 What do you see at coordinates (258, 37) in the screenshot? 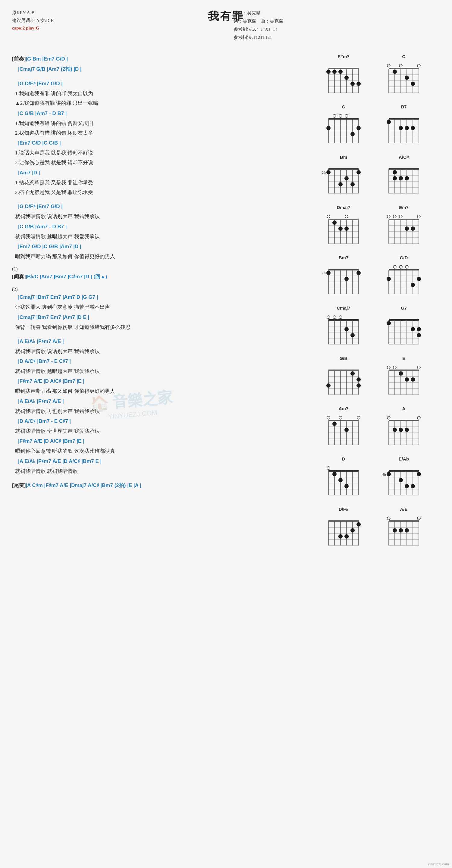
I see `finger-pattern: 参考指法:T121T121` at bounding box center [258, 37].